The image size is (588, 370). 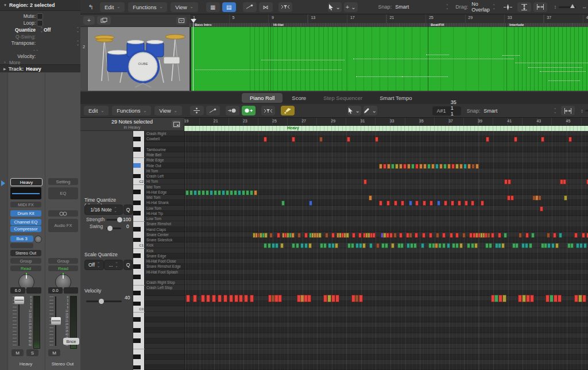 I want to click on send-slot: Bus 3, so click(x=22, y=239).